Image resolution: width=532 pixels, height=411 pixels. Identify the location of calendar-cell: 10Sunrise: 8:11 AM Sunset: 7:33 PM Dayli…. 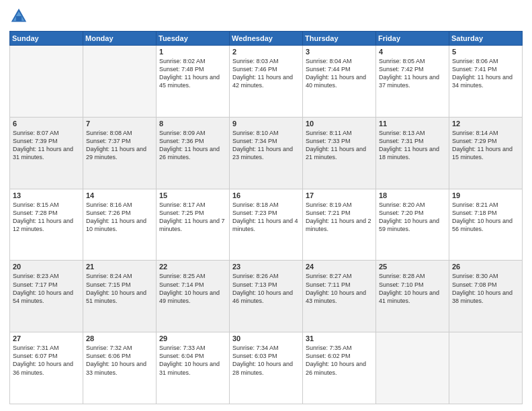
(340, 153).